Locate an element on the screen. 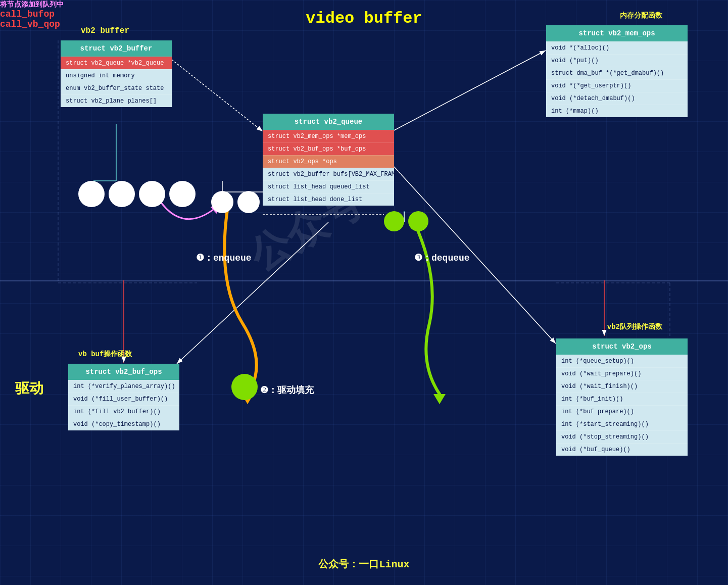  vb2-queue-row-2: struct vb2_ops *ops is located at coordinates (328, 162).